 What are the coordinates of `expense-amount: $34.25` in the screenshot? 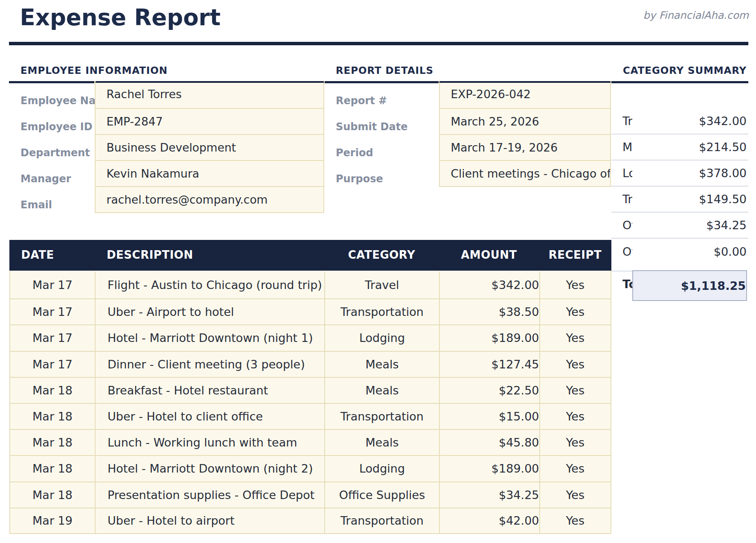 It's located at (490, 495).